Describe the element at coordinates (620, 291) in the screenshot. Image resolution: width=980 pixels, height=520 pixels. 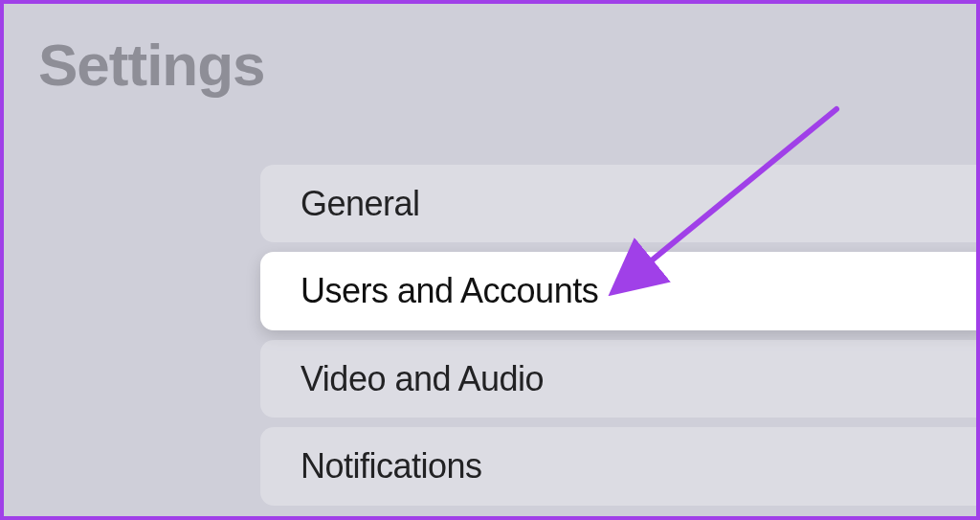
I see `settings-item-users-and-accounts: Users and Accounts` at that location.